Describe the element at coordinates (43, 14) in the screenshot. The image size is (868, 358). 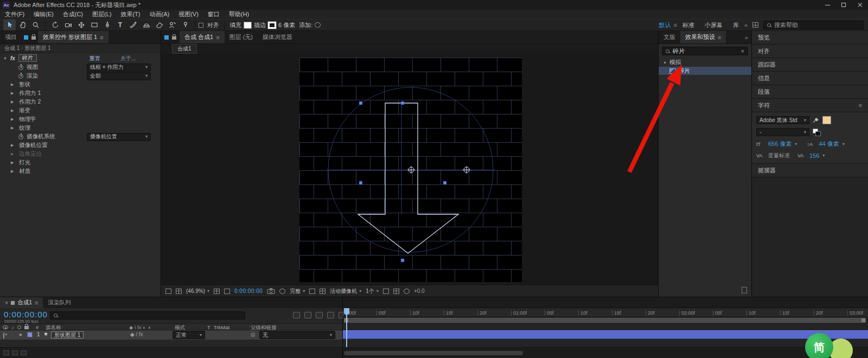
I see `menu-edit: 编辑(E)` at that location.